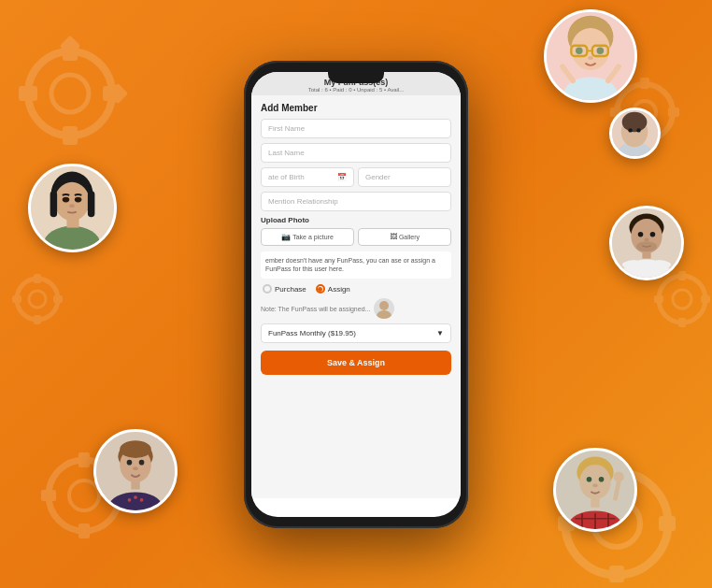 This screenshot has height=588, width=712. I want to click on note-text-row: Note: The FunPass will be assigned..., so click(356, 308).